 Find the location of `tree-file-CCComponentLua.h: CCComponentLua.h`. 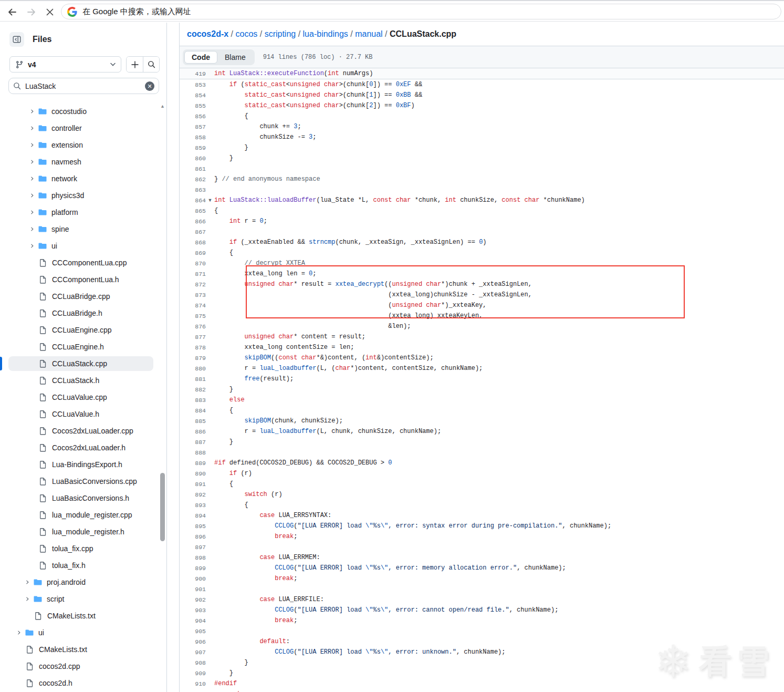

tree-file-CCComponentLua.h: CCComponentLua.h is located at coordinates (80, 280).